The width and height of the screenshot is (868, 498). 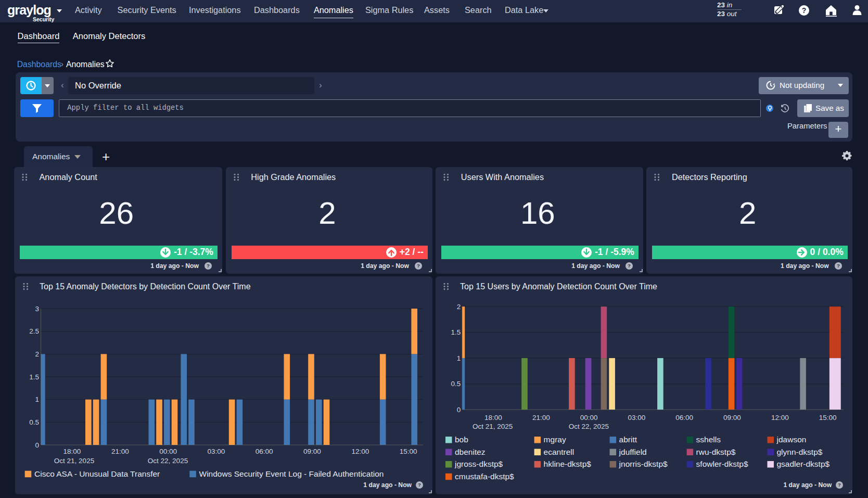 I want to click on svg-text:Cisco ASA - Unusual Data Trans: Cisco ASA - Unusual Data Transfer, so click(x=97, y=474).